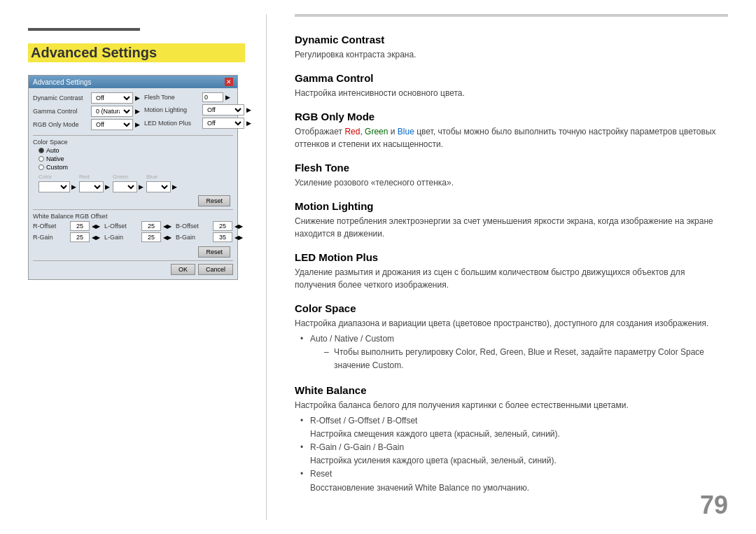 Image resolution: width=756 pixels, height=534 pixels. Describe the element at coordinates (133, 260) in the screenshot. I see `divider3` at that location.